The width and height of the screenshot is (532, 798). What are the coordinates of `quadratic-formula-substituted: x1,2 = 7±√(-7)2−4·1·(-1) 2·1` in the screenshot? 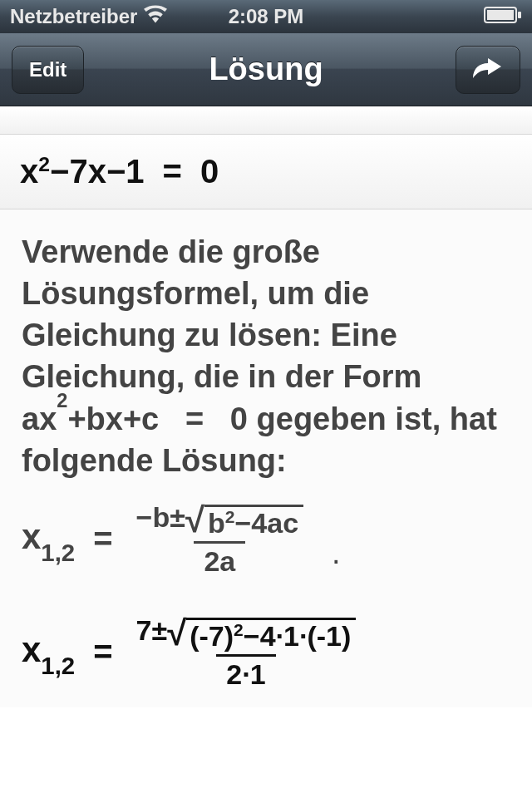 It's located at (266, 653).